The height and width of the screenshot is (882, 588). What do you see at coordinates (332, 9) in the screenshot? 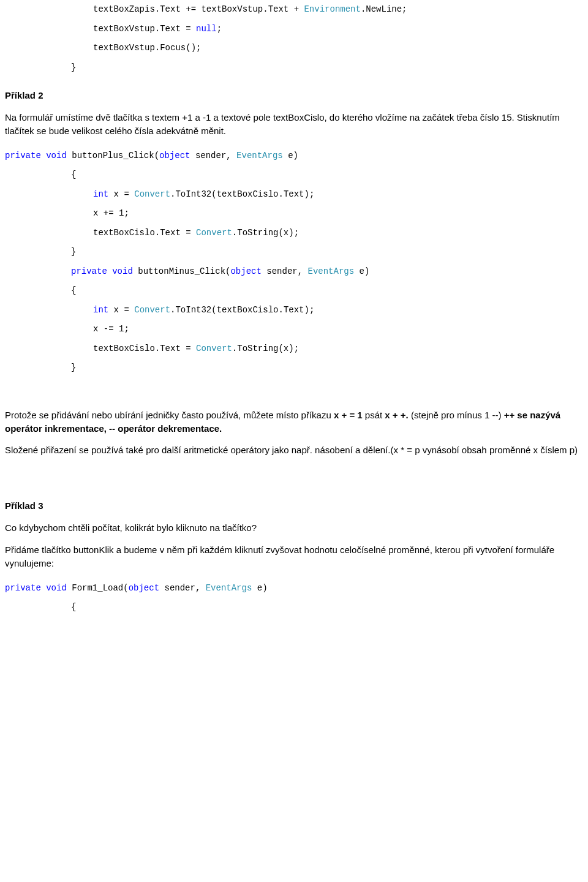
I see `code-type: Environment` at bounding box center [332, 9].